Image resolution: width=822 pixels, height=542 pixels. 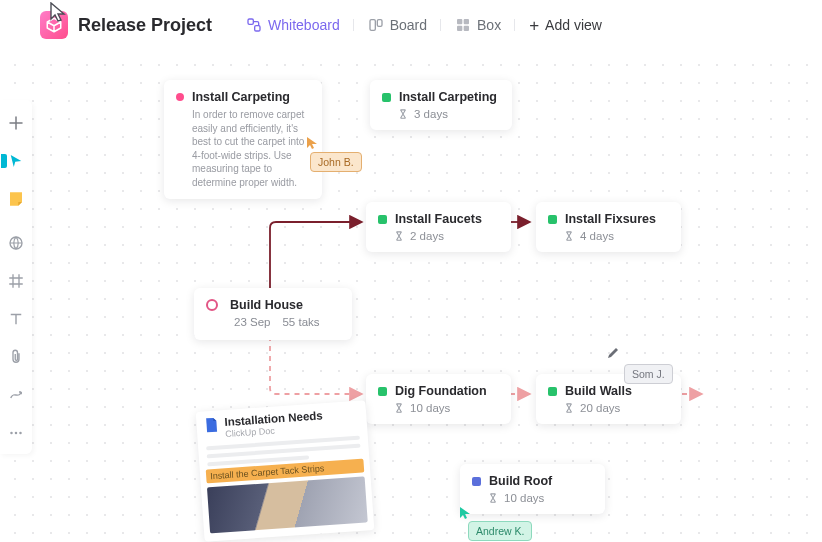 I want to click on tool-text-button, so click(x=16, y=319).